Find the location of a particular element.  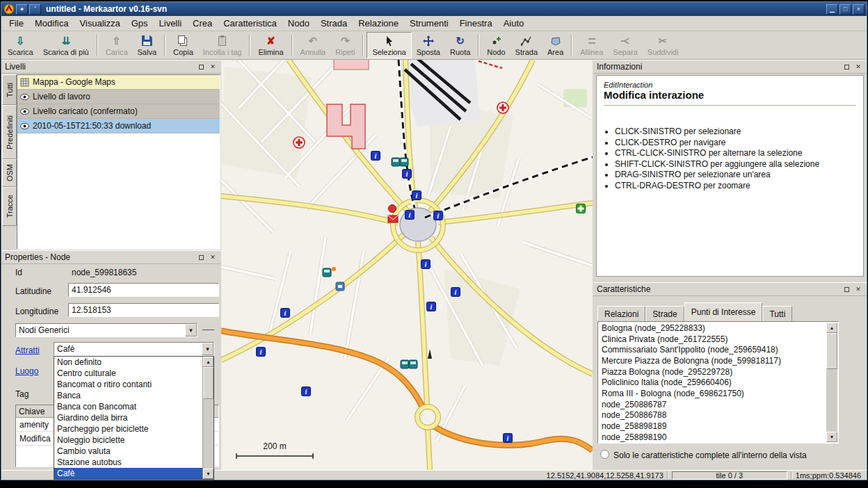

scrollbar-thumb is located at coordinates (832, 351).